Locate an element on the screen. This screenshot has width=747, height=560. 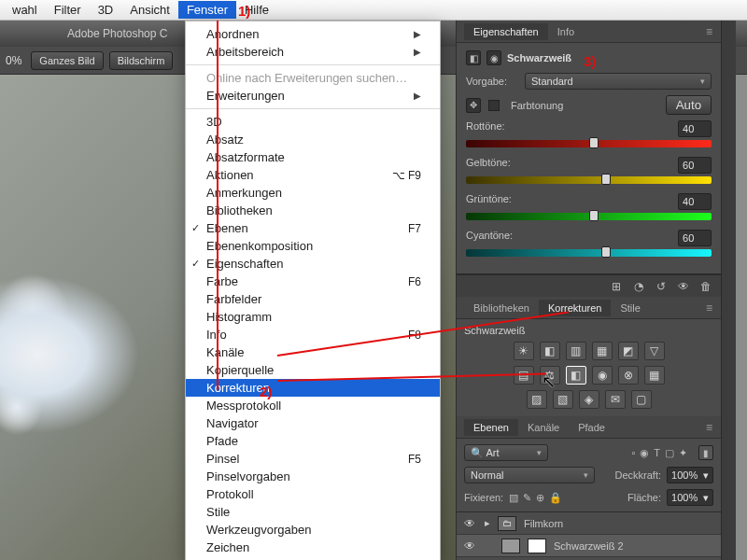
layer-filter-icon: ✦ is located at coordinates (684, 454).